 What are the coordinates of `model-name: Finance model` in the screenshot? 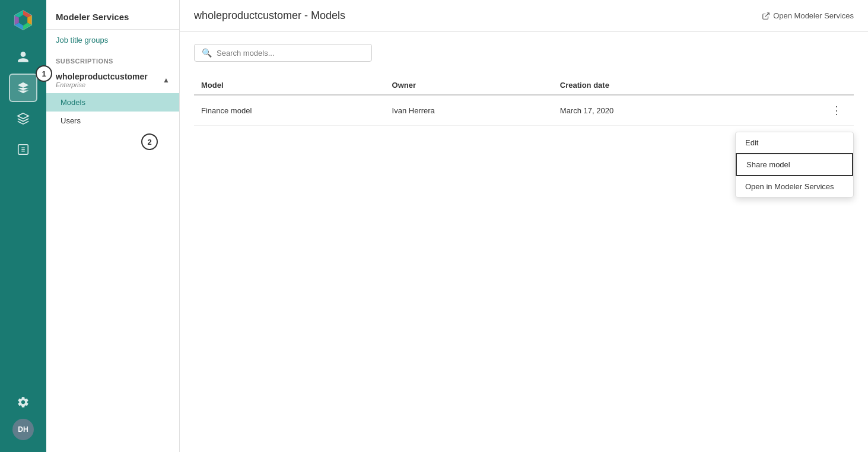 It's located at (290, 110).